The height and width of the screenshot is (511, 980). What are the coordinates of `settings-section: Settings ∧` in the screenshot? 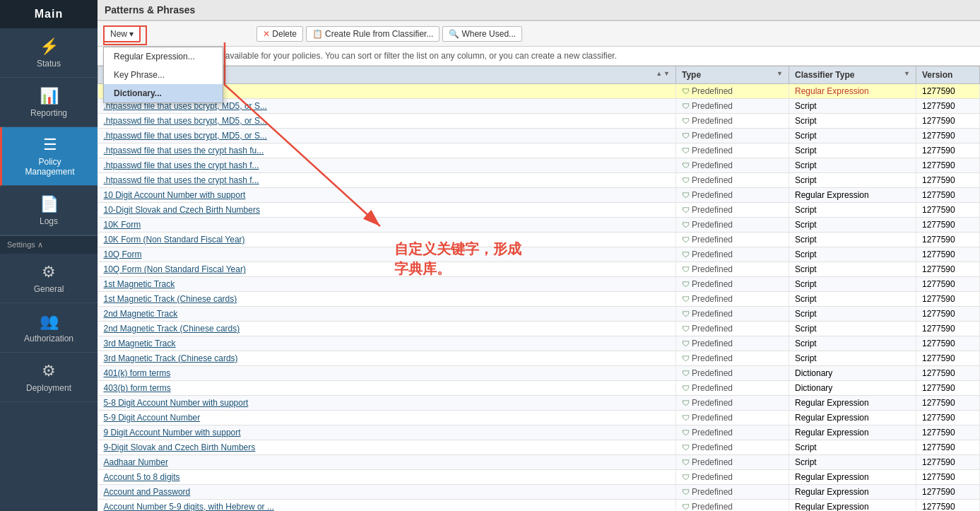 It's located at (49, 245).